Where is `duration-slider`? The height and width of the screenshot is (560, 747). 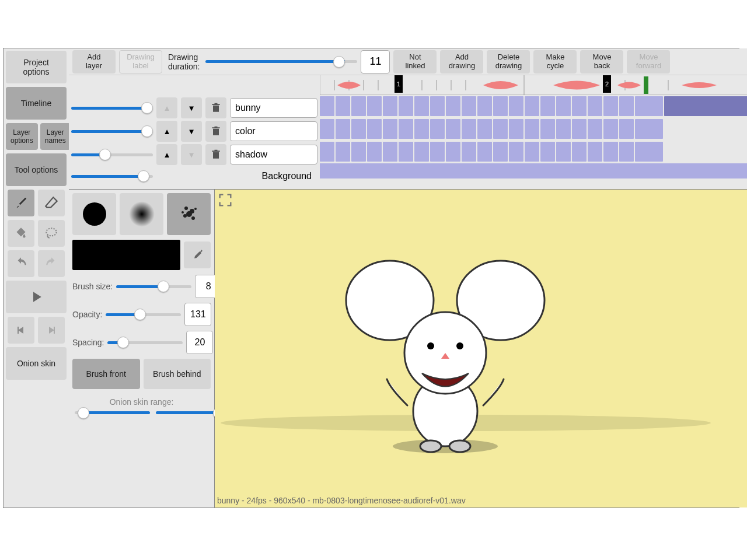 duration-slider is located at coordinates (281, 62).